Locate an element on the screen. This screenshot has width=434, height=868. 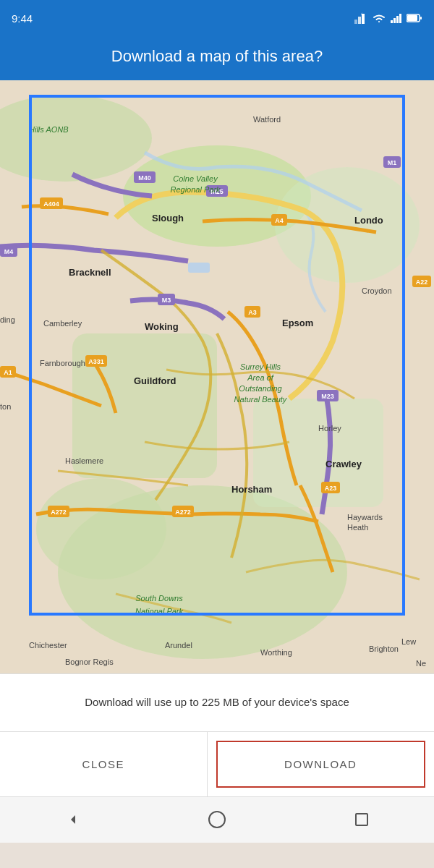
wifi-icon is located at coordinates (379, 18).